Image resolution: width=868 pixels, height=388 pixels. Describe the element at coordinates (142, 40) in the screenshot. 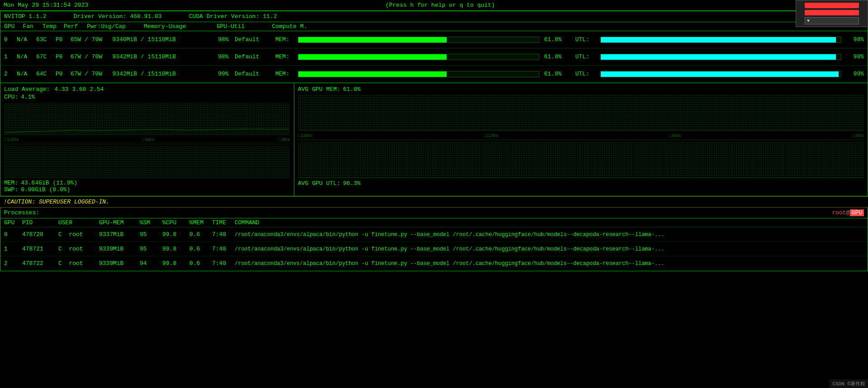

I see `gpu-mem-usage: 9340MiB / 15110MiB` at that location.